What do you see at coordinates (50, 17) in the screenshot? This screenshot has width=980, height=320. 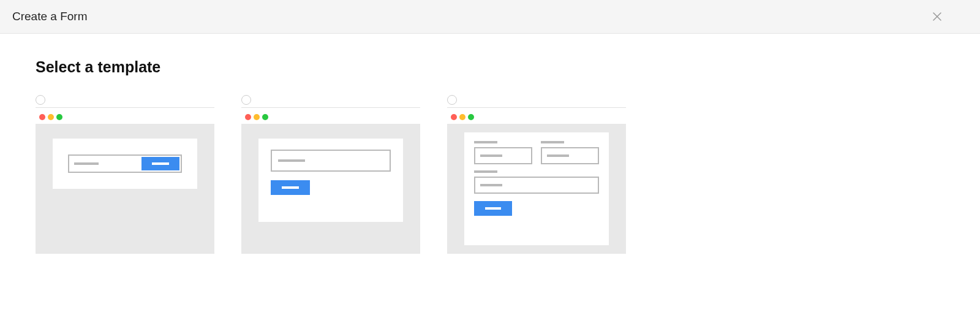 I see `modal-title: Create a Form` at bounding box center [50, 17].